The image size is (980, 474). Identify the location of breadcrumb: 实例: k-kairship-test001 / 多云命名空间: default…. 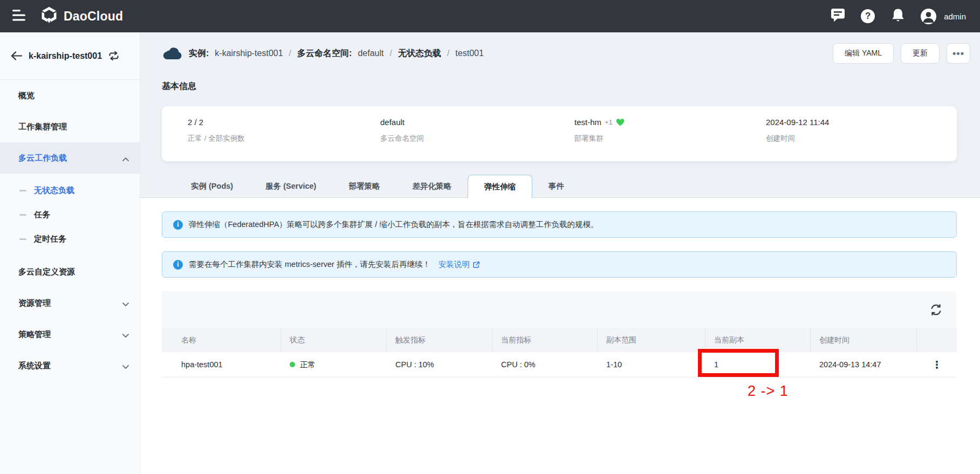
(323, 53).